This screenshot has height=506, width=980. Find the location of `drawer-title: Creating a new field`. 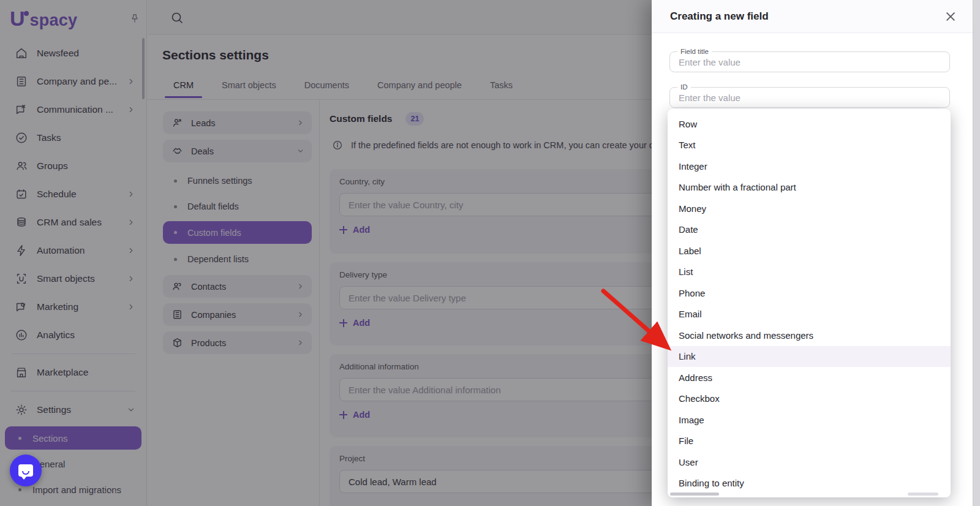

drawer-title: Creating a new field is located at coordinates (719, 17).